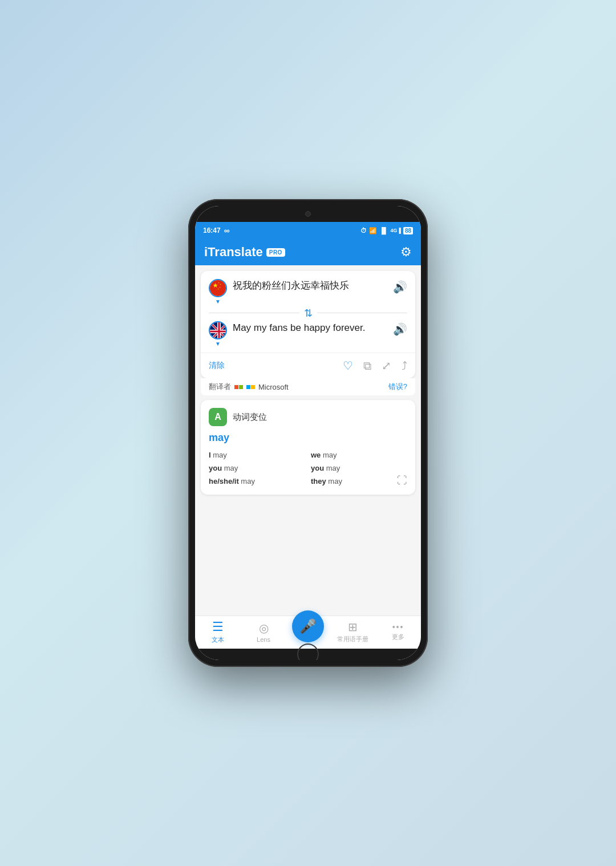  Describe the element at coordinates (276, 252) in the screenshot. I see `pro-badge: PRO` at that location.